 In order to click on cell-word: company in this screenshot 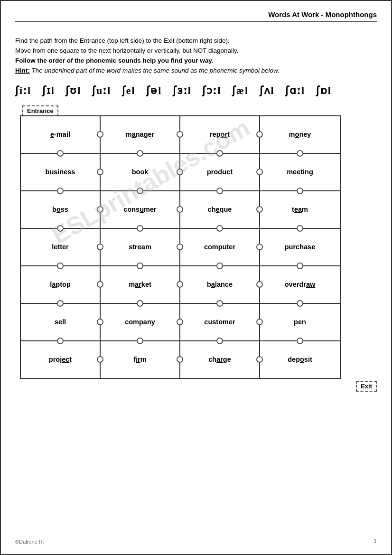, I will do `click(140, 322)`.